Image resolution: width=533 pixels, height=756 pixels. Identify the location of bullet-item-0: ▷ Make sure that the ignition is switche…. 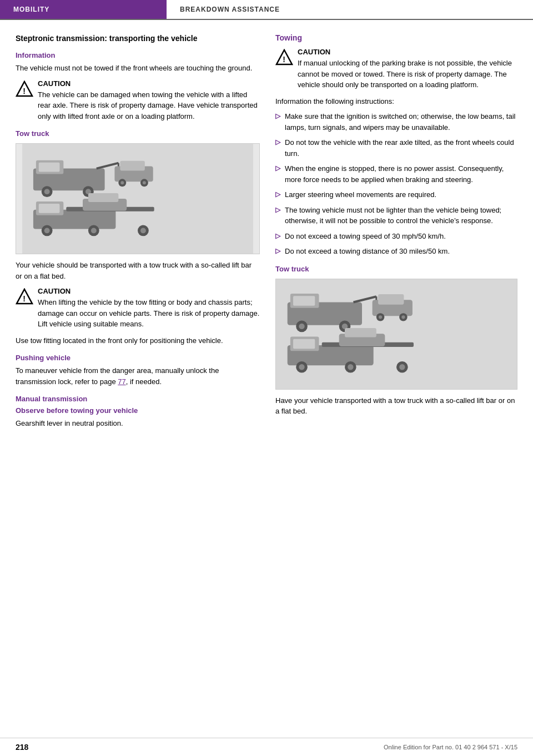
(396, 122).